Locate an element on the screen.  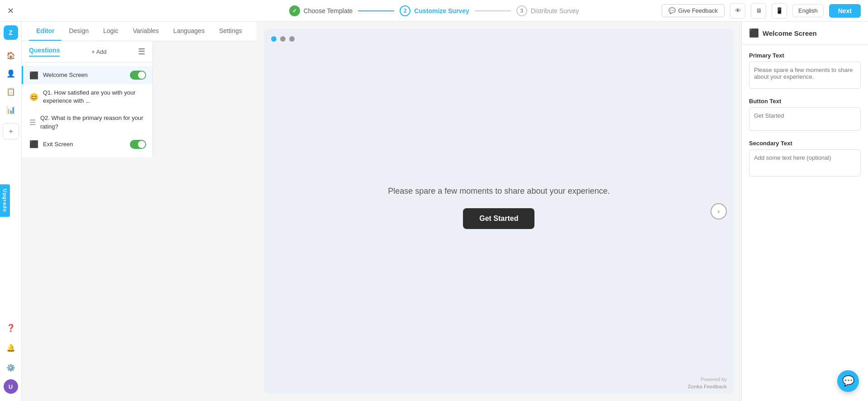
q2-text: Q2. What is the primary reason for your … is located at coordinates (93, 122).